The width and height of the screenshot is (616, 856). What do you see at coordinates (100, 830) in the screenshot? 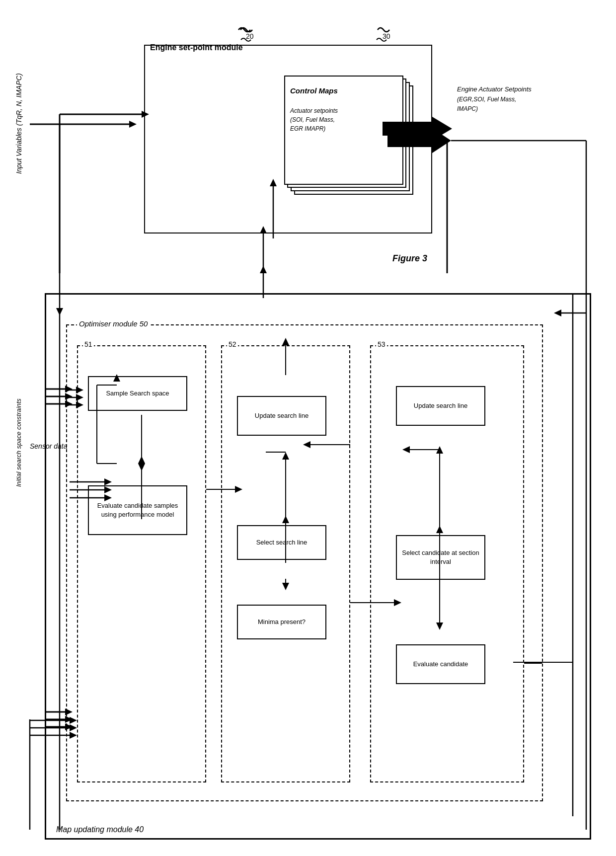
I see `map-updating-label: Map updating module 40` at bounding box center [100, 830].